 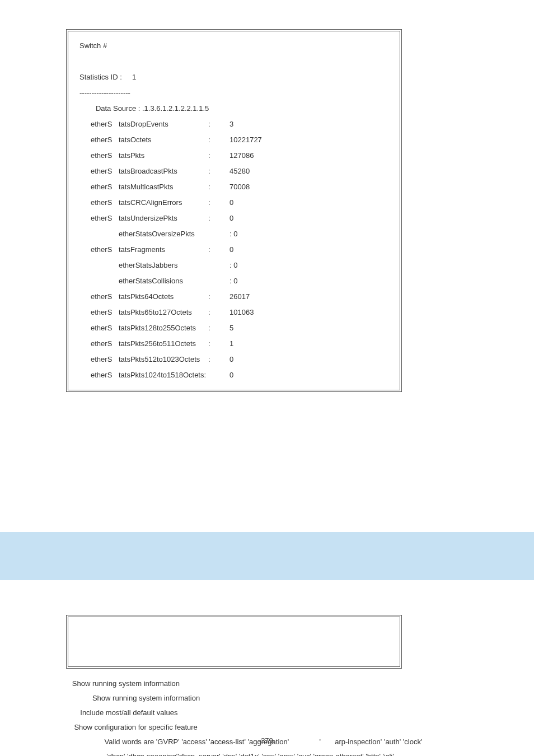 What do you see at coordinates (296, 713) in the screenshot?
I see `definition-line: Include most/all default values` at bounding box center [296, 713].